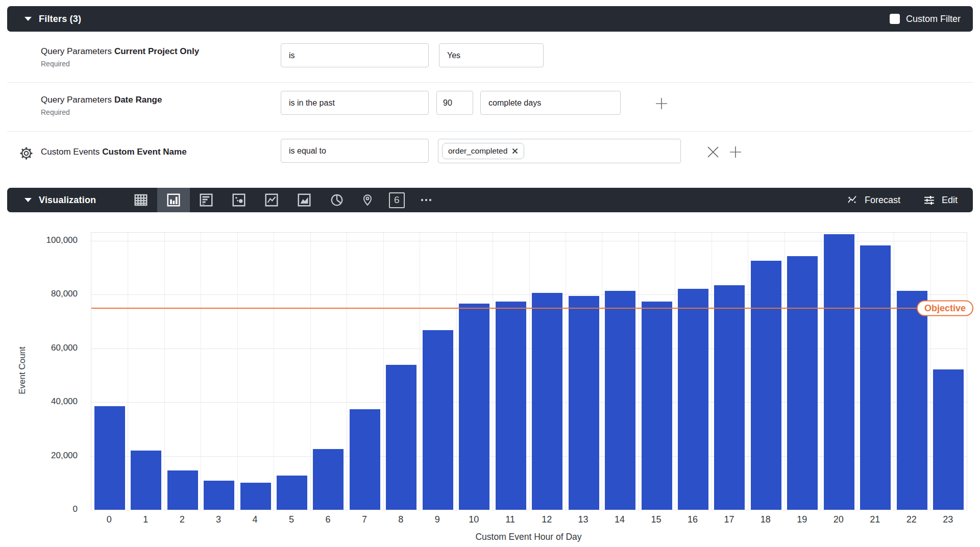  Describe the element at coordinates (44, 19) in the screenshot. I see `filters-header-left: Filters (3)` at that location.